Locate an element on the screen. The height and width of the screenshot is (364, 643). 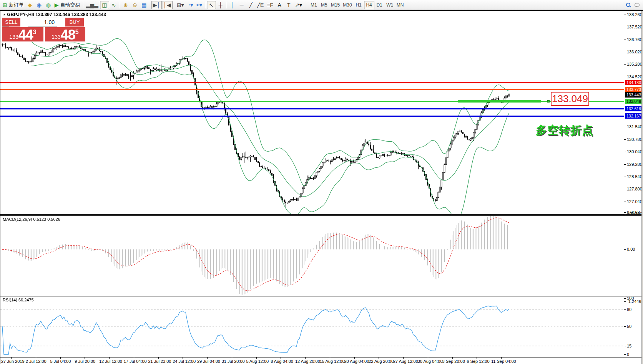
timeframe-h1: H1 is located at coordinates (359, 5).